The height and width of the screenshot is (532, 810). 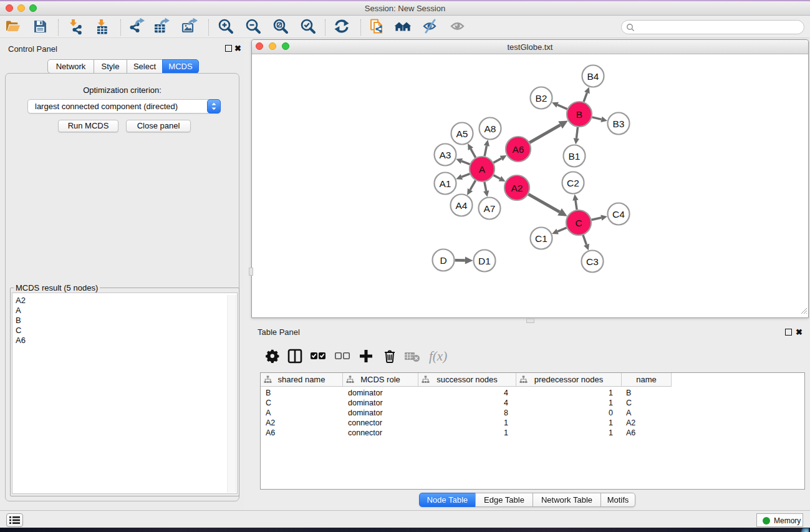 What do you see at coordinates (619, 215) in the screenshot?
I see `graph-node-C4: C4` at bounding box center [619, 215].